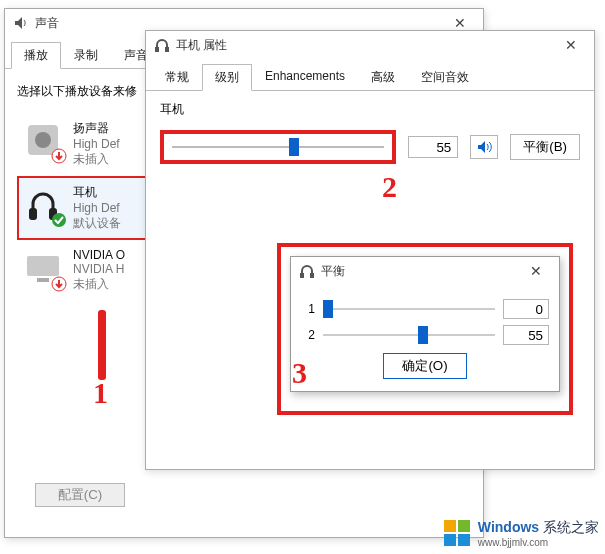 This screenshot has height=554, width=605. What do you see at coordinates (425, 335) in the screenshot?
I see `balance-row-2: 2` at bounding box center [425, 335].